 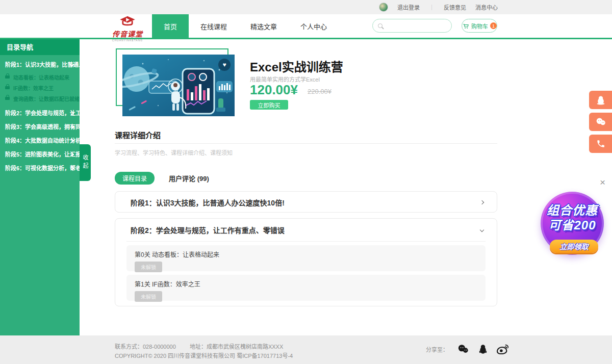 What do you see at coordinates (601, 144) in the screenshot?
I see `phone-contact-button` at bounding box center [601, 144].